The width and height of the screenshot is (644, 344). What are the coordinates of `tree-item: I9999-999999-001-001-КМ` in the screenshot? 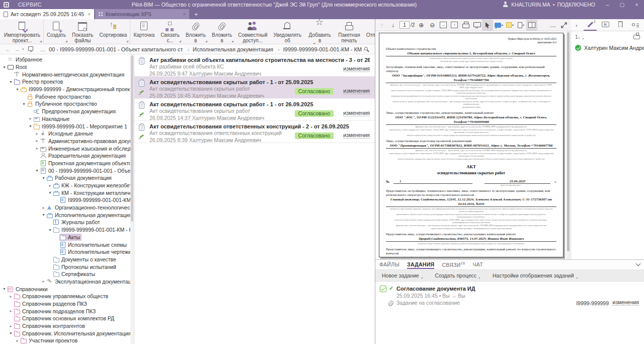 It's located at (65, 200).